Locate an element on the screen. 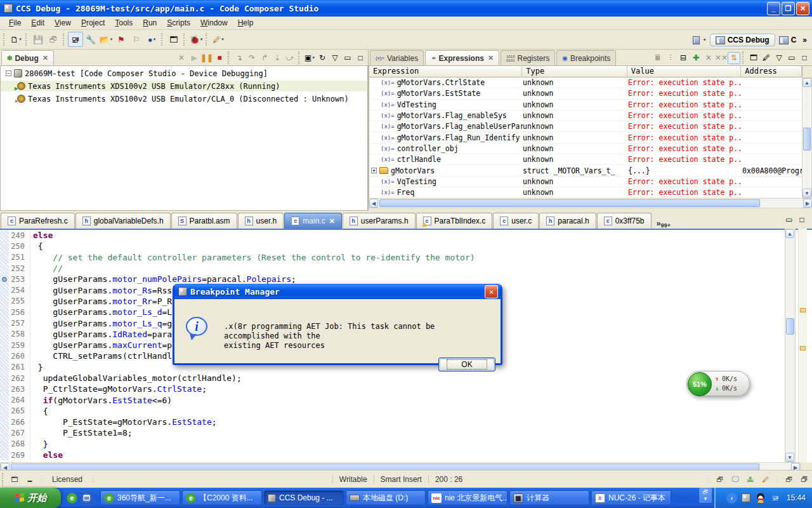 The width and height of the screenshot is (812, 508). tab-registers: 10100101 Registers is located at coordinates (528, 58).